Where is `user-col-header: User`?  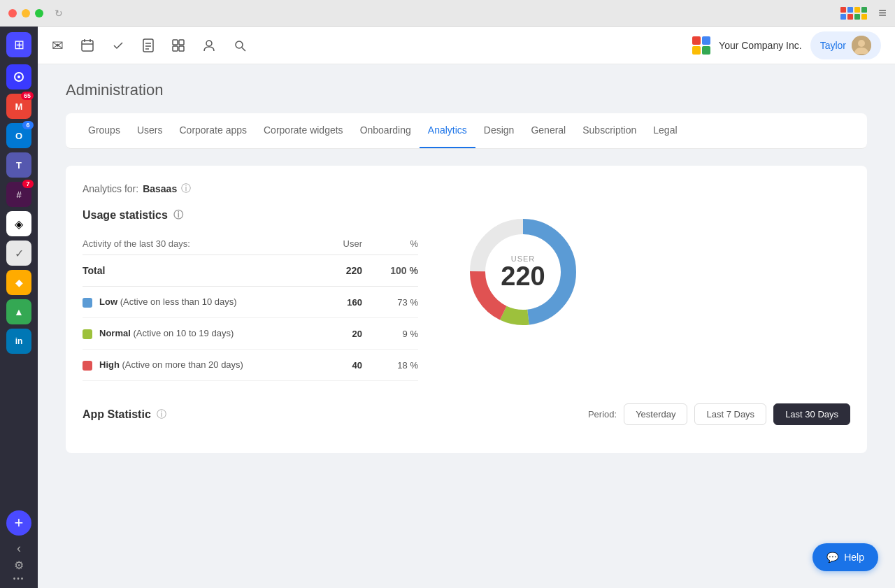 user-col-header: User is located at coordinates (334, 243).